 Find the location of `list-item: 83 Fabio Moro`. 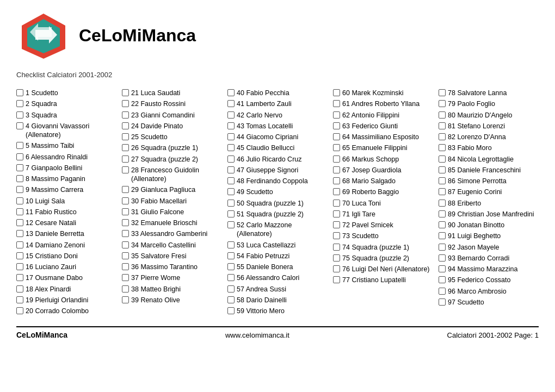

list-item: 83 Fabio Moro is located at coordinates (489, 148).